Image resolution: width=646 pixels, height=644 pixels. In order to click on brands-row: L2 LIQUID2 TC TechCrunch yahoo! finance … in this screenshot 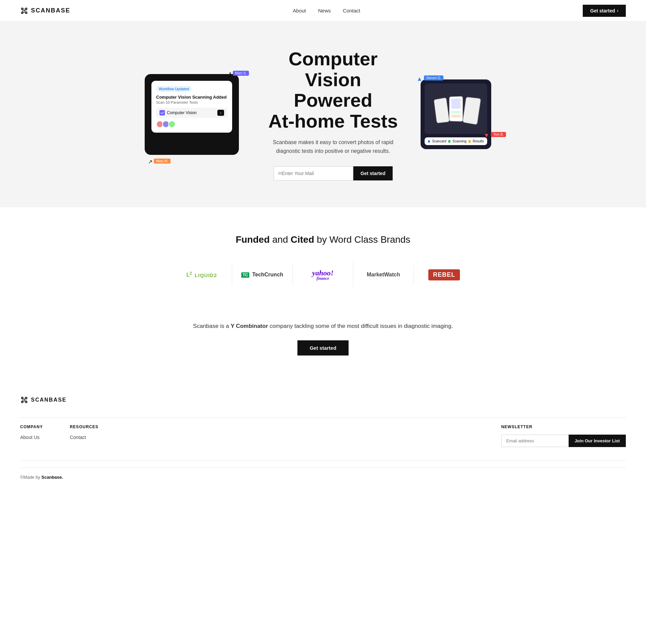, I will do `click(323, 275)`.